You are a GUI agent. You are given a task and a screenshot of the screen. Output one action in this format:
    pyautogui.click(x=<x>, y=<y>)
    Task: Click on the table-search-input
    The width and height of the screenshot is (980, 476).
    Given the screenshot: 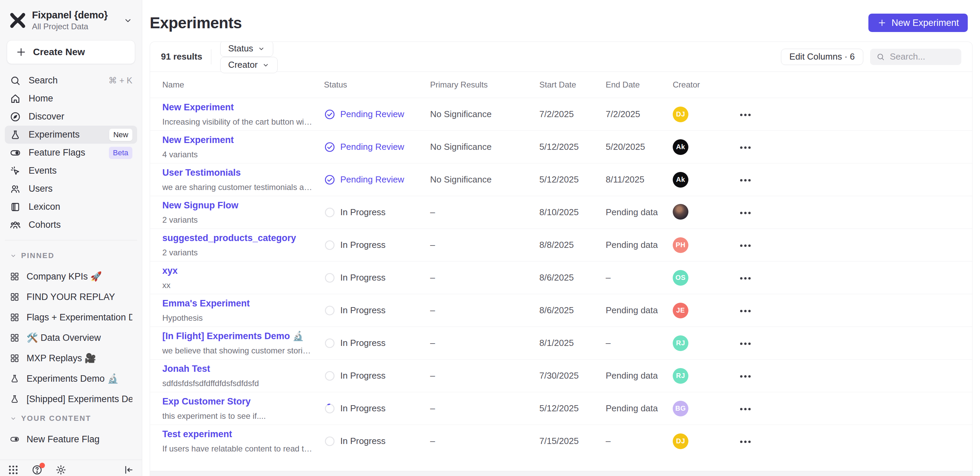 What is the action you would take?
    pyautogui.click(x=923, y=57)
    